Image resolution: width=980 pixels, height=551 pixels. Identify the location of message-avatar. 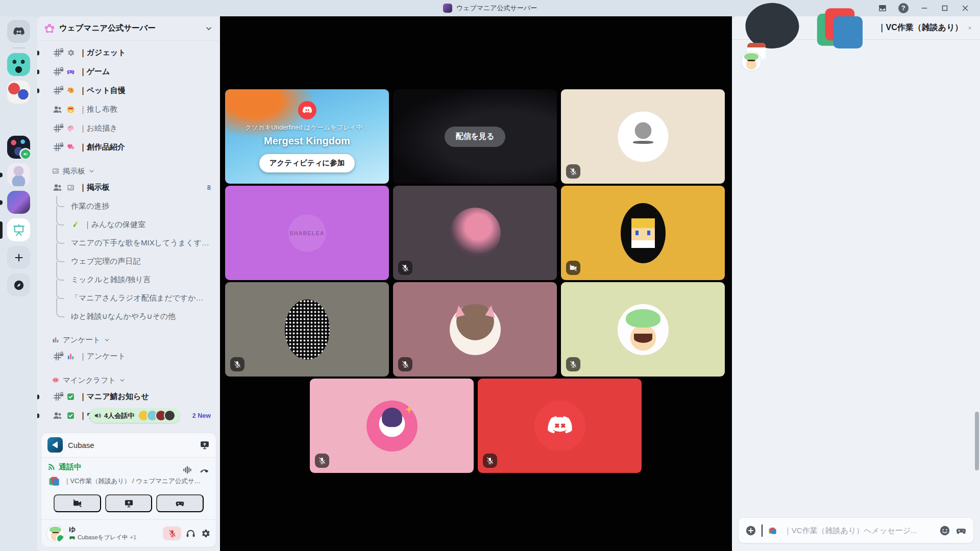
(751, 61).